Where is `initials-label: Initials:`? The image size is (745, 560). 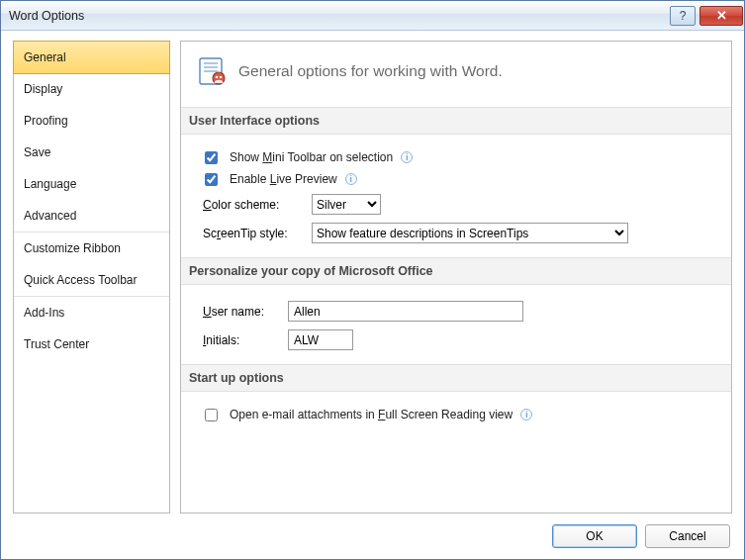 initials-label: Initials: is located at coordinates (241, 340).